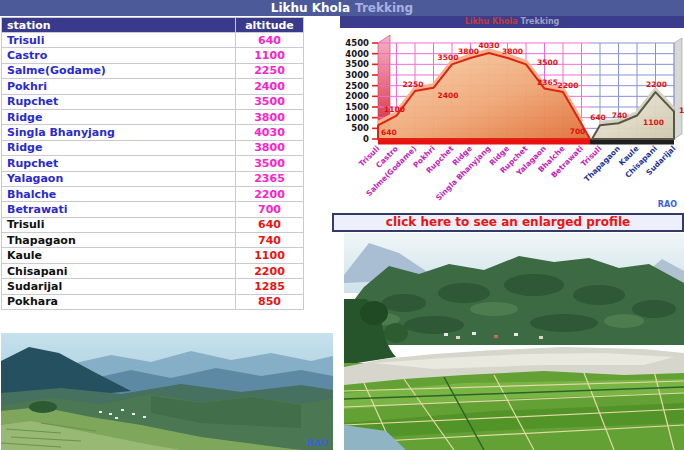 This screenshot has width=684, height=450. Describe the element at coordinates (357, 43) in the screenshot. I see `svg-text: 4500` at that location.